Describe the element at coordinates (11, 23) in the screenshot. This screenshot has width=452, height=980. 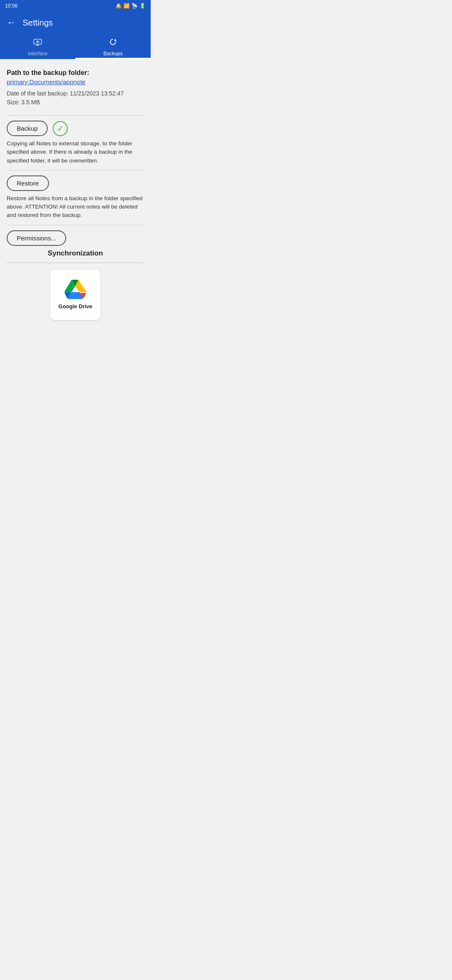
I see `back-button: ←` at that location.